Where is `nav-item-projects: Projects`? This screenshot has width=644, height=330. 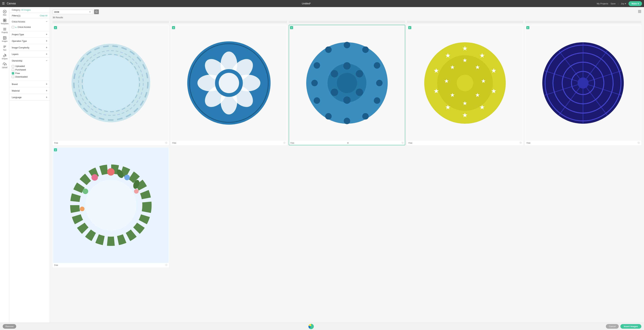
nav-item-projects: Projects is located at coordinates (5, 30).